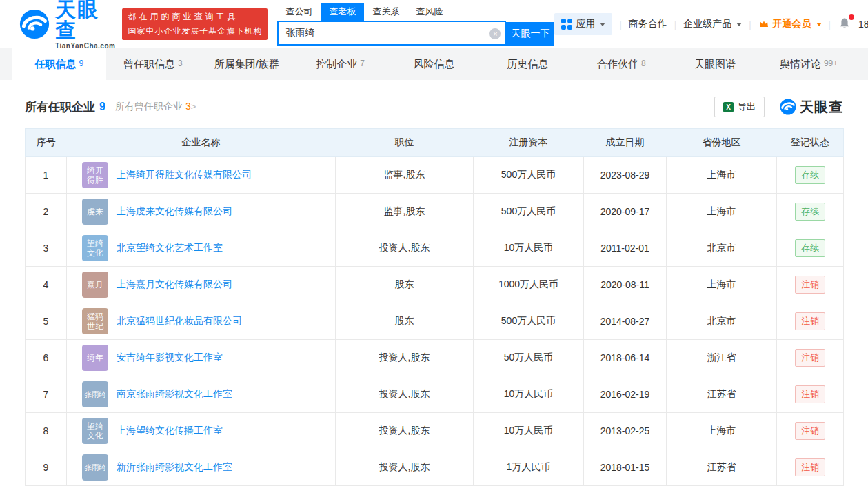 Image resolution: width=868 pixels, height=495 pixels. What do you see at coordinates (59, 64) in the screenshot?
I see `nav-tab: 任职信息 9` at bounding box center [59, 64].